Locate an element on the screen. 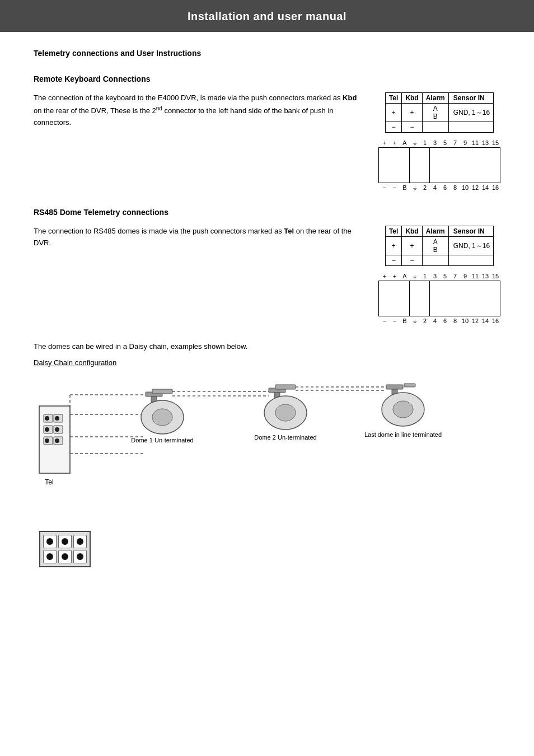 This screenshot has height=756, width=534. push-connector-diagram-2: + + A ⏚ 1 3 5 7 9 11 13 15 is located at coordinates (439, 298).